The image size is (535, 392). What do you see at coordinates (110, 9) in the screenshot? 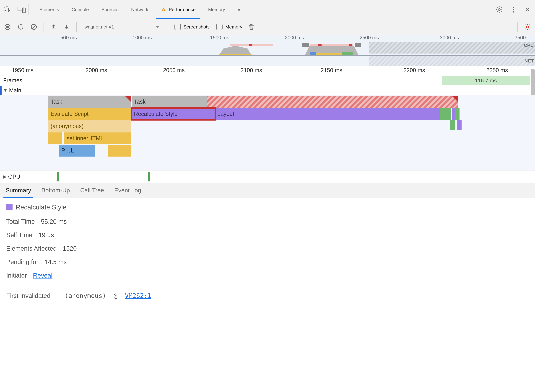
I see `tab-label: Sources` at bounding box center [110, 9].